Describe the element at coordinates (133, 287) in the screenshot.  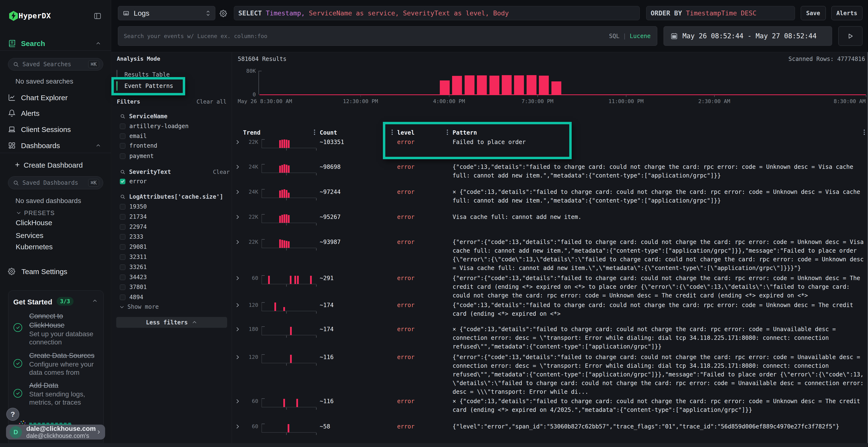
I see `filter-option-37801: 37801` at that location.